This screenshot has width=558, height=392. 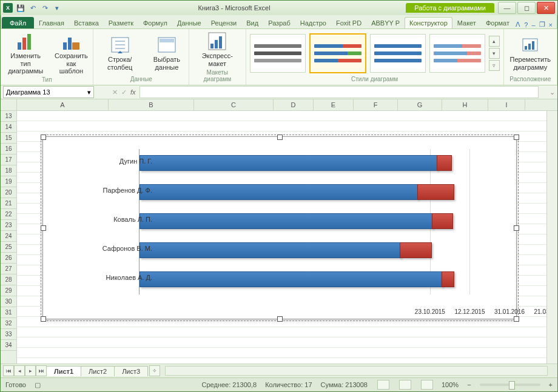 What do you see at coordinates (155, 23) in the screenshot?
I see `tab-formulas: Формул` at bounding box center [155, 23].